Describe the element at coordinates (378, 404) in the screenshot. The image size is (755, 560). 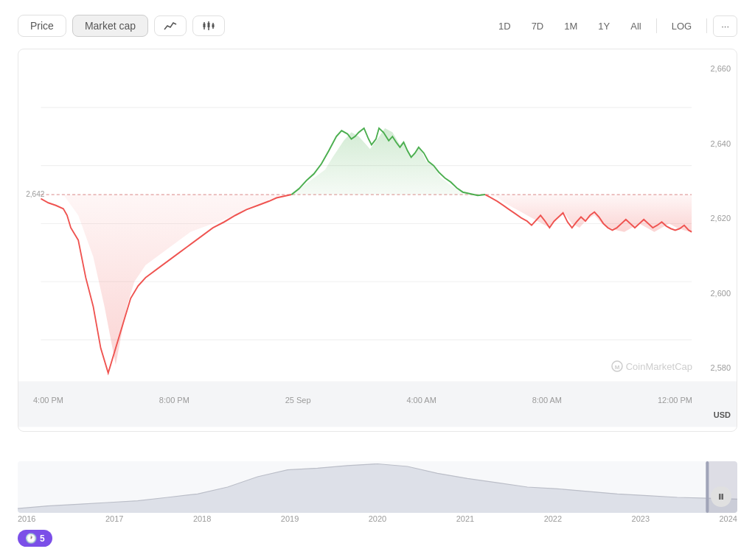
I see `navigator-bg` at that location.